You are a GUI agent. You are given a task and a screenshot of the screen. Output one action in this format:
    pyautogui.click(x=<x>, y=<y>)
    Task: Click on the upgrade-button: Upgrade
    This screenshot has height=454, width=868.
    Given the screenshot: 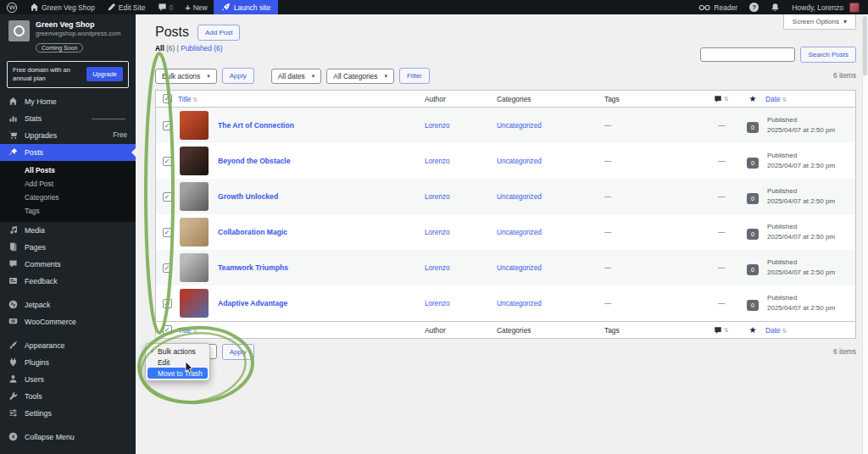 What is the action you would take?
    pyautogui.click(x=105, y=75)
    